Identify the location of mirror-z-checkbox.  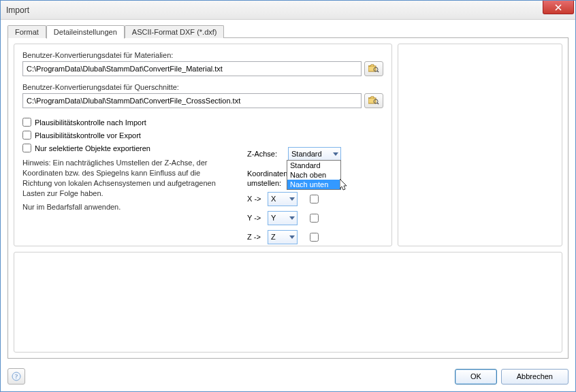
(315, 237).